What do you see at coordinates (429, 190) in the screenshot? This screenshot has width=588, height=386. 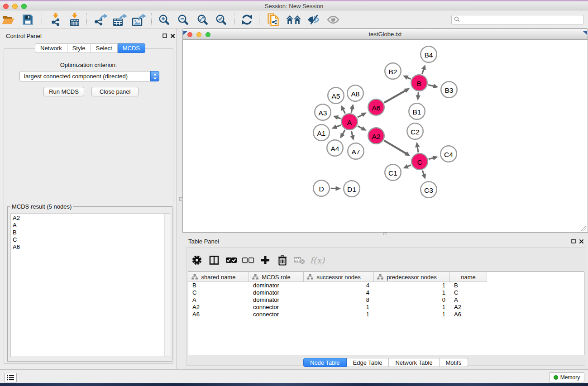 I see `graph-node-C3: C3` at bounding box center [429, 190].